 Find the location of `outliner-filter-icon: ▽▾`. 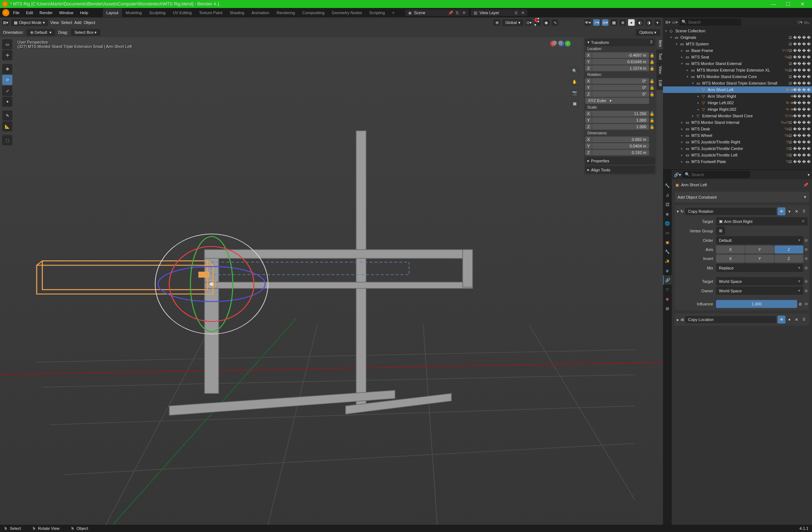

outliner-filter-icon: ▽▾ is located at coordinates (800, 23).